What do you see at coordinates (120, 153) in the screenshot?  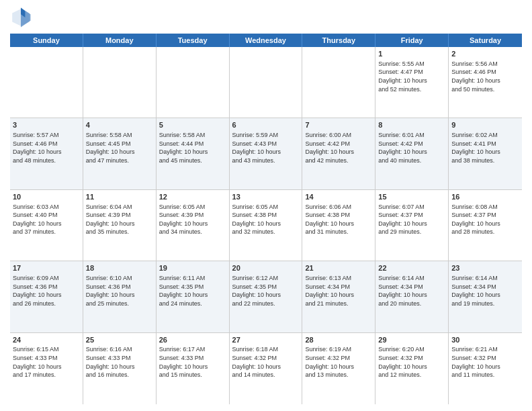 I see `day-4: 4Sunrise: 5:58 AMSunset: 4:45 PMDaylight…` at bounding box center [120, 153].